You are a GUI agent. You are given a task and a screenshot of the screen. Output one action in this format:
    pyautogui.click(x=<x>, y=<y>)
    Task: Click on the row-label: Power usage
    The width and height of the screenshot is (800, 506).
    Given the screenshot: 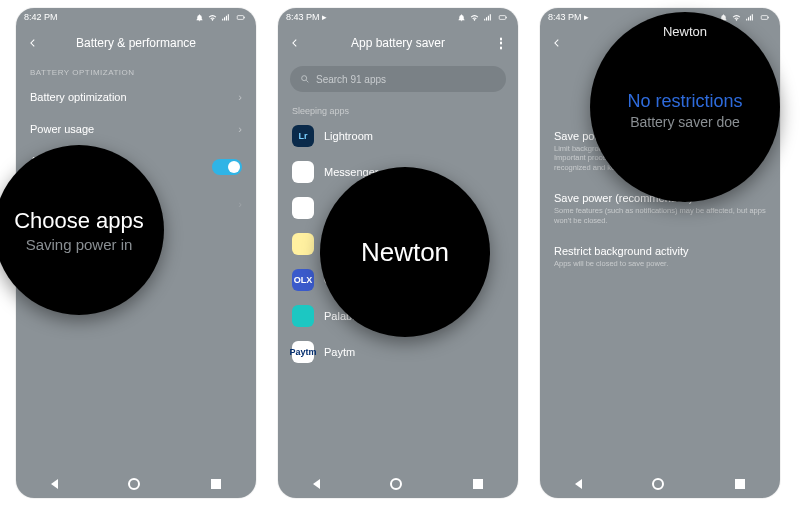 What is the action you would take?
    pyautogui.click(x=62, y=129)
    